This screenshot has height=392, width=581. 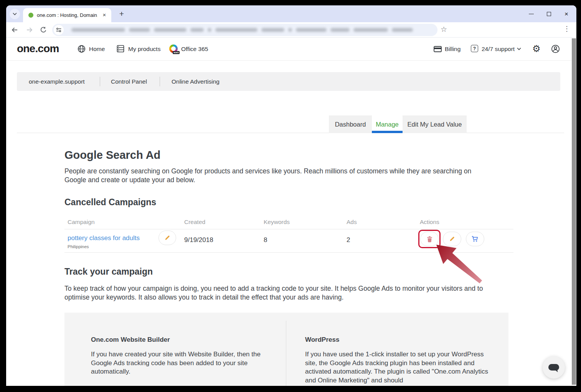 What do you see at coordinates (38, 49) in the screenshot?
I see `one-com-logo: one.com` at bounding box center [38, 49].